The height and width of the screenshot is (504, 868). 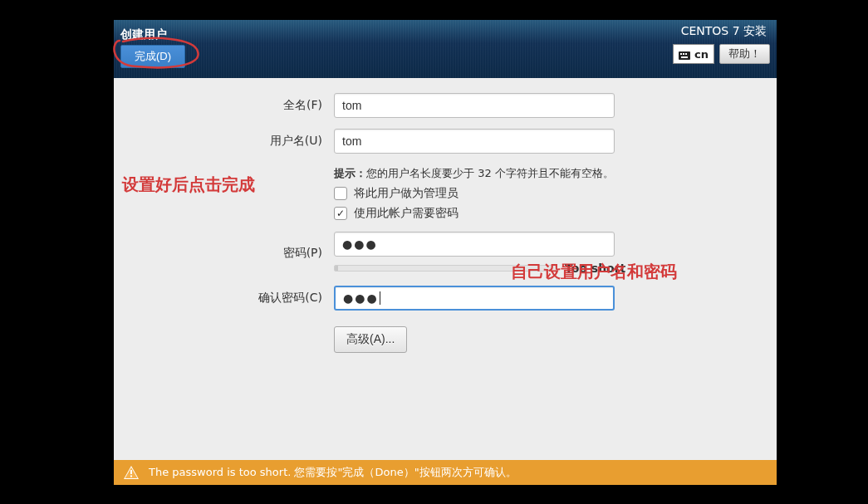 I want to click on warning-icon, so click(x=131, y=472).